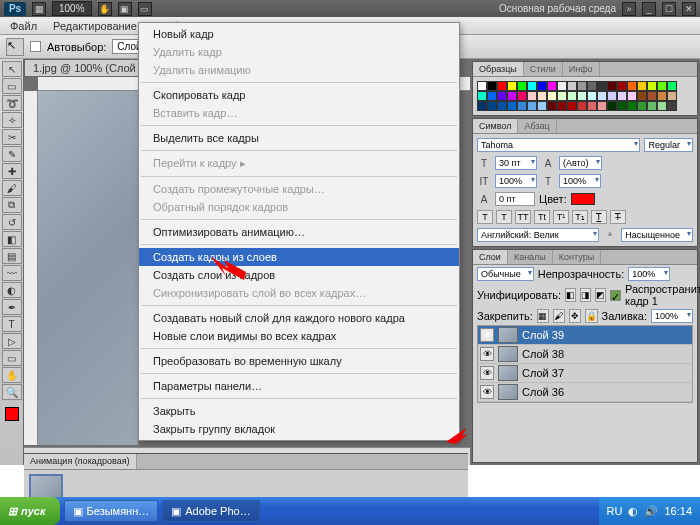  What do you see at coordinates (299, 361) in the screenshot?
I see `menu-item: Преобразовать во временную шкалу` at bounding box center [299, 361].